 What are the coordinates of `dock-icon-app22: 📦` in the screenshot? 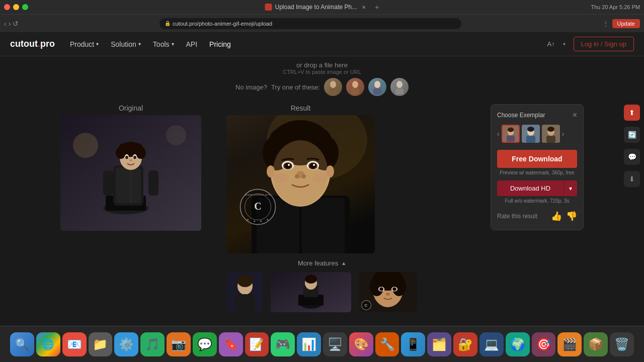 It's located at (596, 344).